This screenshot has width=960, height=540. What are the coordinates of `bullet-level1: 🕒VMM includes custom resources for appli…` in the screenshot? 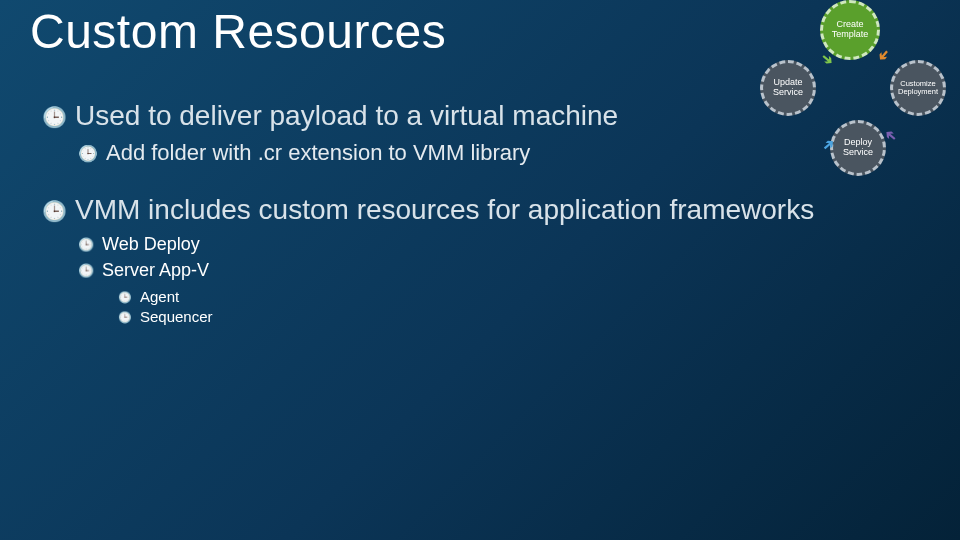 It's located at (428, 210).